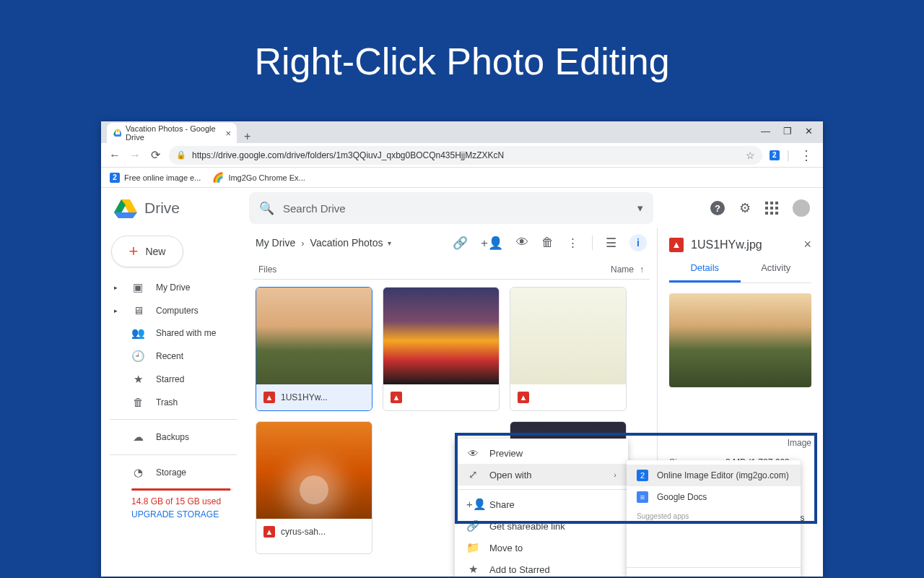 The height and width of the screenshot is (578, 924). Describe the element at coordinates (788, 131) in the screenshot. I see `window-maximize-icon: ❐` at that location.